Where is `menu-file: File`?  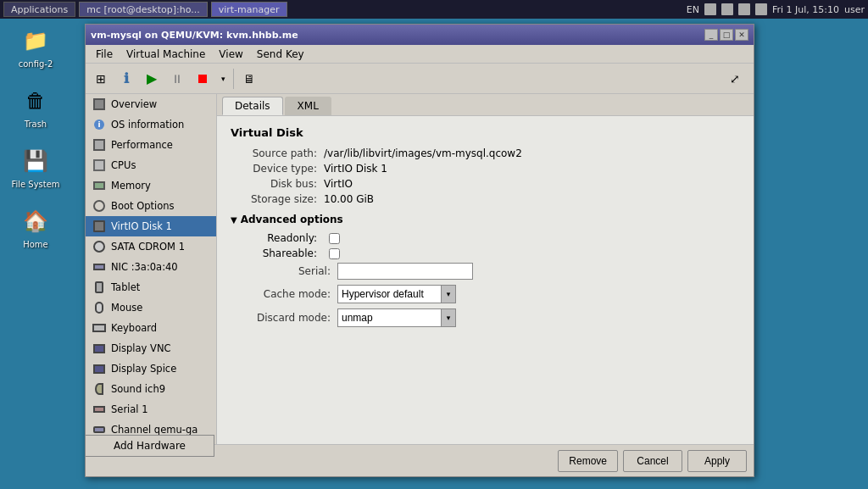
menu-file: File is located at coordinates (104, 54).